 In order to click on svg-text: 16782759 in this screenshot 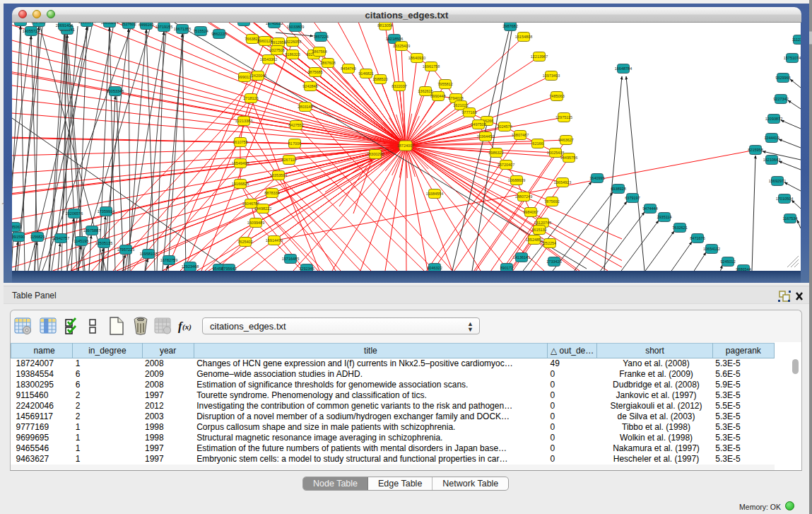, I will do `click(169, 260)`.